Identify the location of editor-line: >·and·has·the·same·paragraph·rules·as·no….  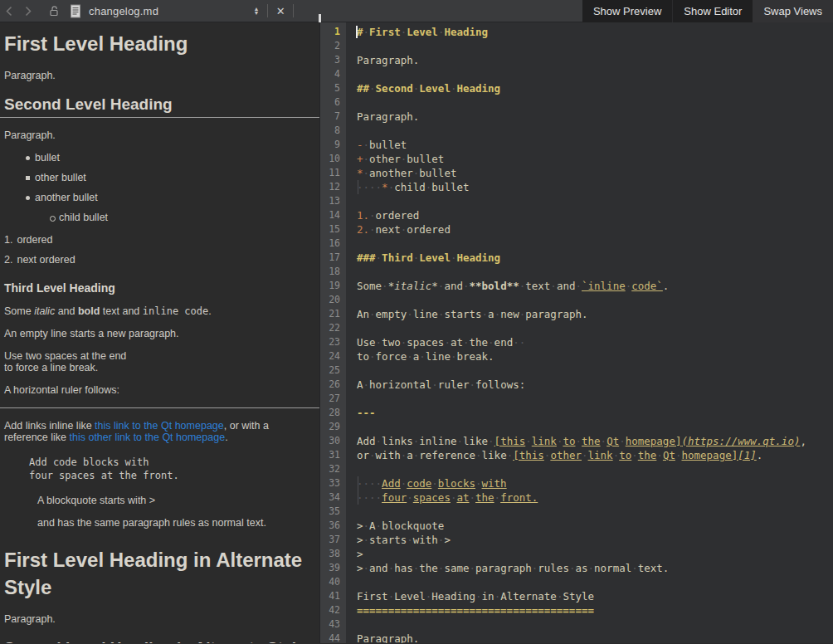
(595, 568).